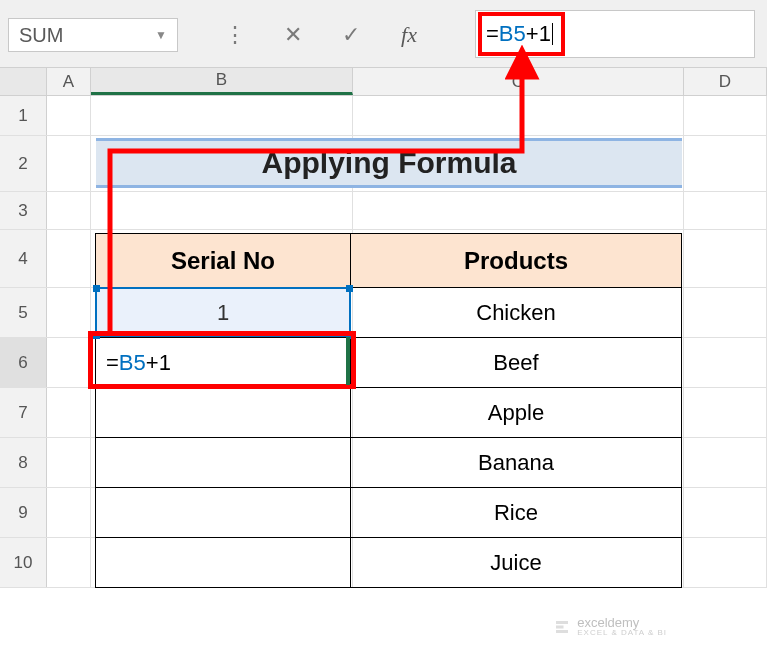 This screenshot has width=767, height=655. Describe the element at coordinates (24, 412) in the screenshot. I see `row-header-7: 7` at that location.